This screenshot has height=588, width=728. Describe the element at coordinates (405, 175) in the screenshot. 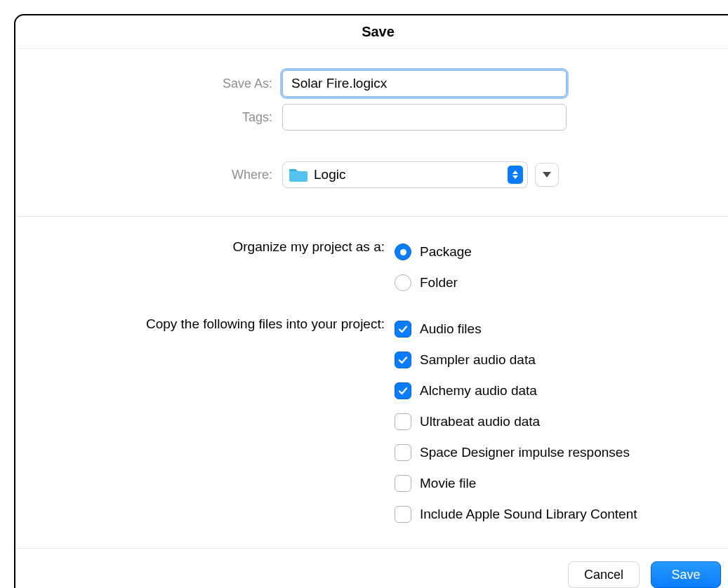

I see `where-select: Logic` at that location.